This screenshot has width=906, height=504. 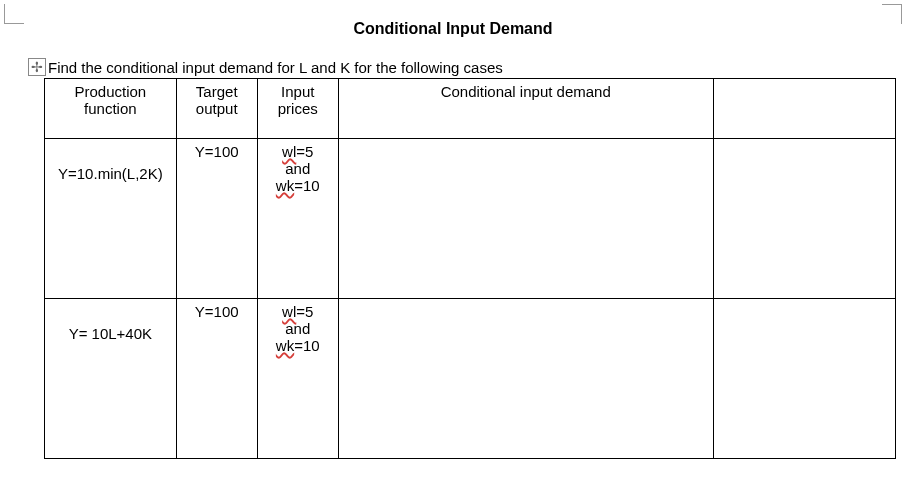 I want to click on header-extra, so click(x=804, y=109).